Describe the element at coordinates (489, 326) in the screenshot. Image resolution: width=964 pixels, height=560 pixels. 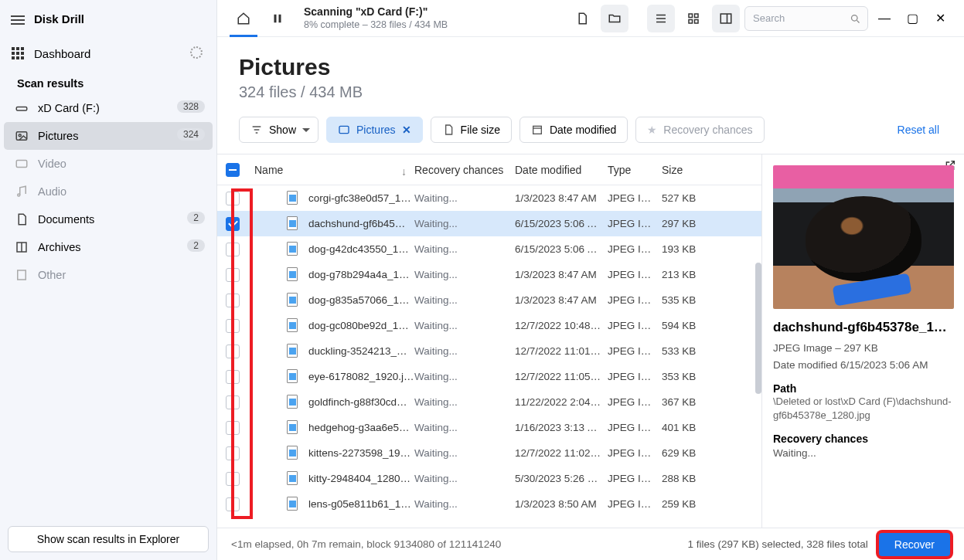
I see `table-row: dog-gc080be92d_1…Waiting...12/7/2022 10:…` at that location.